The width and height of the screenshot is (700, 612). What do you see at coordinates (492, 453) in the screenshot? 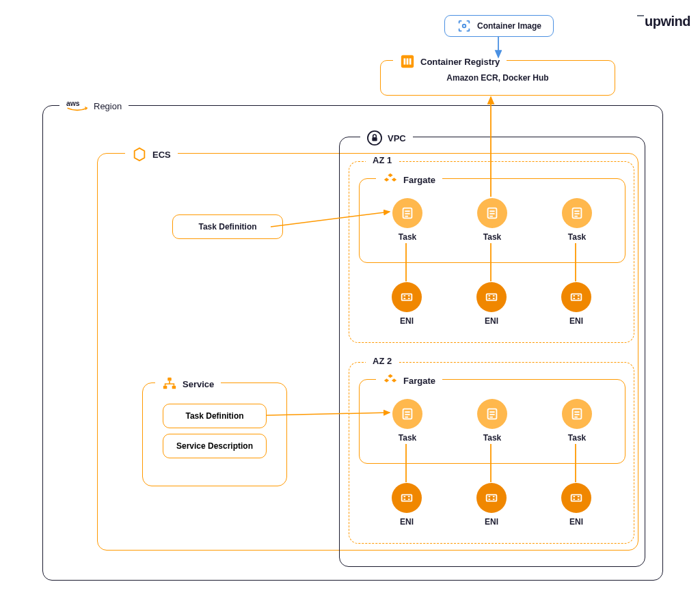
I see `az2-box: AZ 2 Fargate Task Task` at bounding box center [492, 453].